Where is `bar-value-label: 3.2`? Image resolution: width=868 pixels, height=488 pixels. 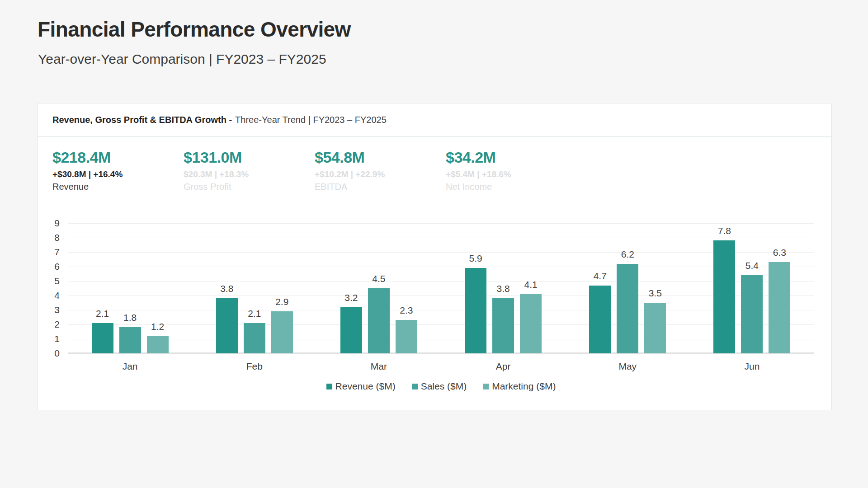
bar-value-label: 3.2 is located at coordinates (351, 298).